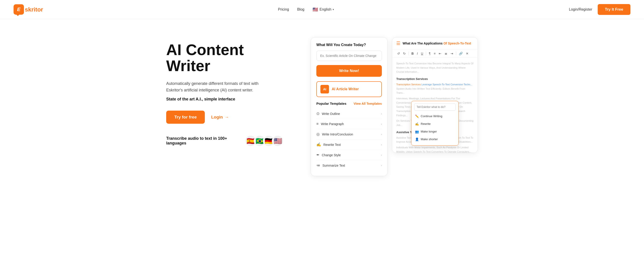 This screenshot has width=644, height=270. Describe the element at coordinates (435, 116) in the screenshot. I see `dropdown-continue-writing: ✏️ Continue Writing` at that location.